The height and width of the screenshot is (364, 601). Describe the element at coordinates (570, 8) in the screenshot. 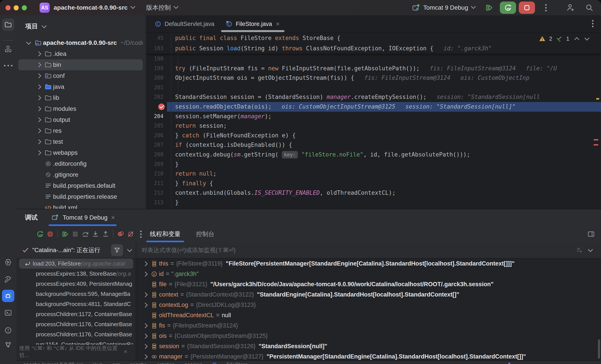

I see `code-with-me-button` at that location.